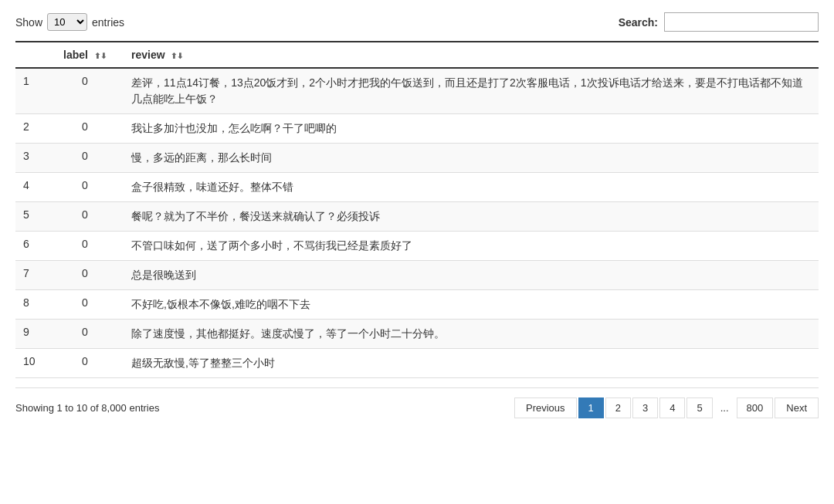 Image resolution: width=834 pixels, height=504 pixels. What do you see at coordinates (471, 129) in the screenshot?
I see `cell-review: 我让多加汁也没加，怎么吃啊？干了吧唧的` at bounding box center [471, 129].